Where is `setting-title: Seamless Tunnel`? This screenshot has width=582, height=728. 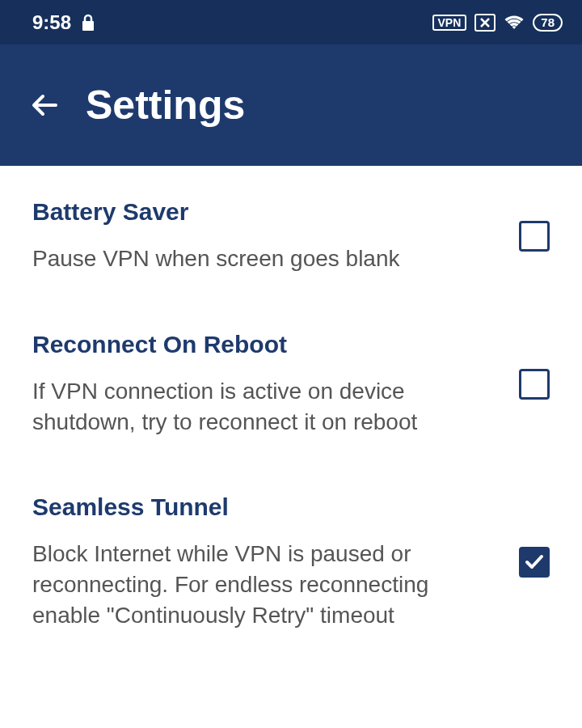 setting-title: Seamless Tunnel is located at coordinates (259, 507).